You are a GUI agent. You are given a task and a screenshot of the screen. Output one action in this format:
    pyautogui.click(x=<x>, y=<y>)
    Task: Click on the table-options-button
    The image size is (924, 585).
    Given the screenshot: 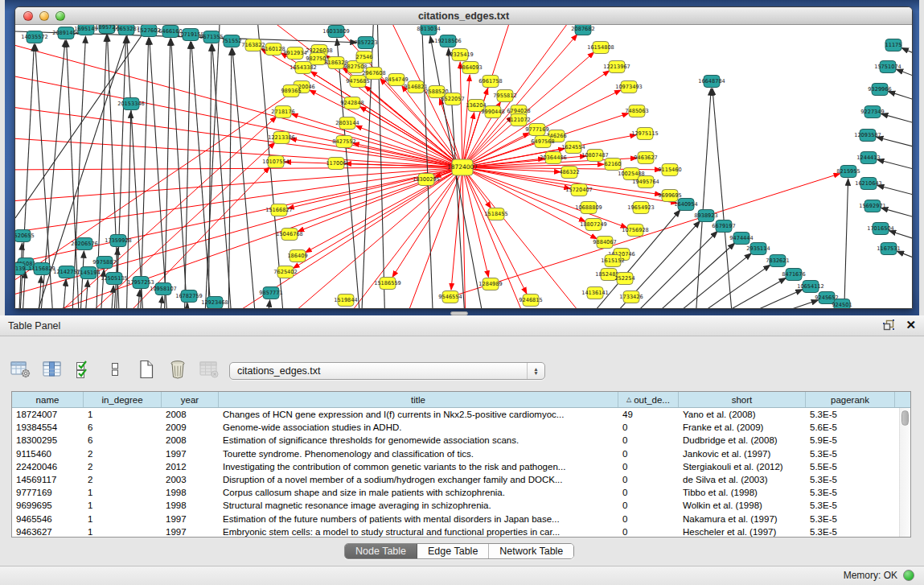 What is the action you would take?
    pyautogui.click(x=21, y=369)
    